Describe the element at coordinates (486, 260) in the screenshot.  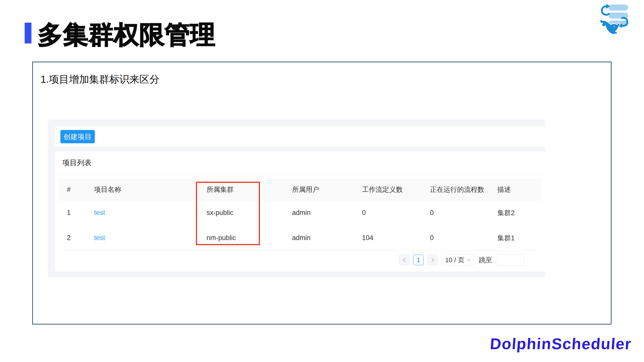
I see `jump-to-label: 跳至` at that location.